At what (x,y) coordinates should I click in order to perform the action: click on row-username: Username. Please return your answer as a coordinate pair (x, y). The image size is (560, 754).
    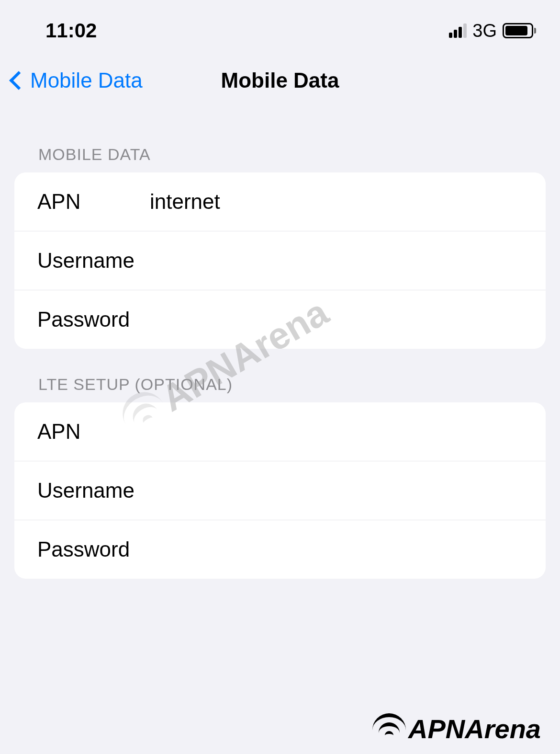
    Looking at the image, I should click on (280, 261).